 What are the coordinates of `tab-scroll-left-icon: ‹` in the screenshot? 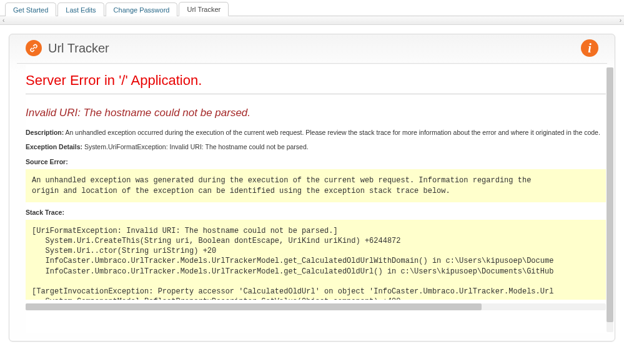 It's located at (4, 20).